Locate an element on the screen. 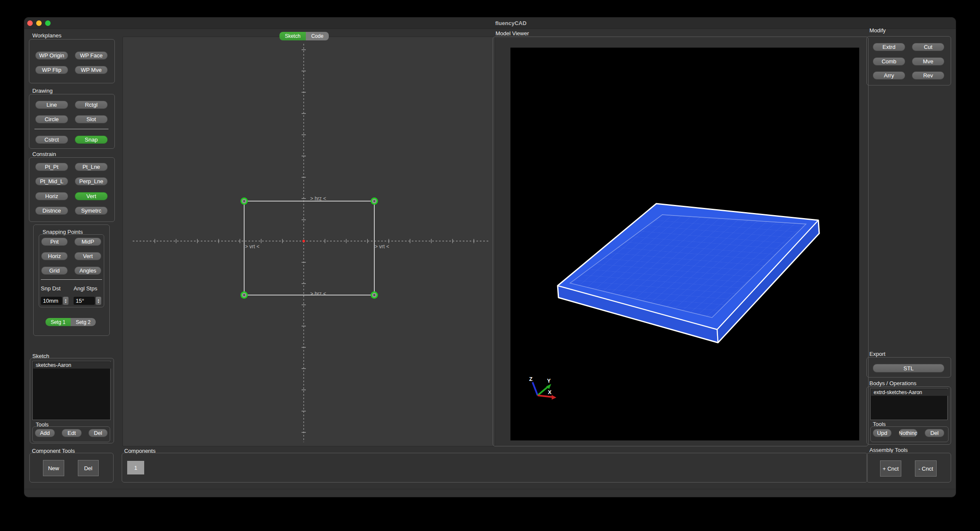 Image resolution: width=980 pixels, height=531 pixels. symetrc-button: Symetrc is located at coordinates (91, 211).